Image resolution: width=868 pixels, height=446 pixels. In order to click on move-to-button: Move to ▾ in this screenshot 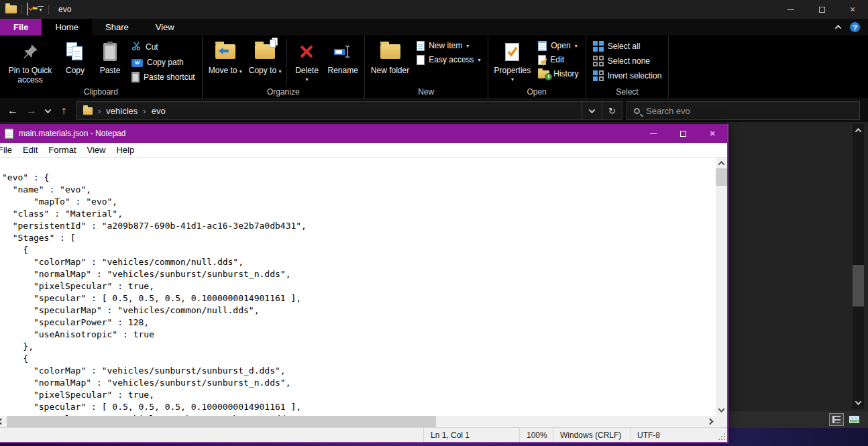, I will do `click(225, 57)`.